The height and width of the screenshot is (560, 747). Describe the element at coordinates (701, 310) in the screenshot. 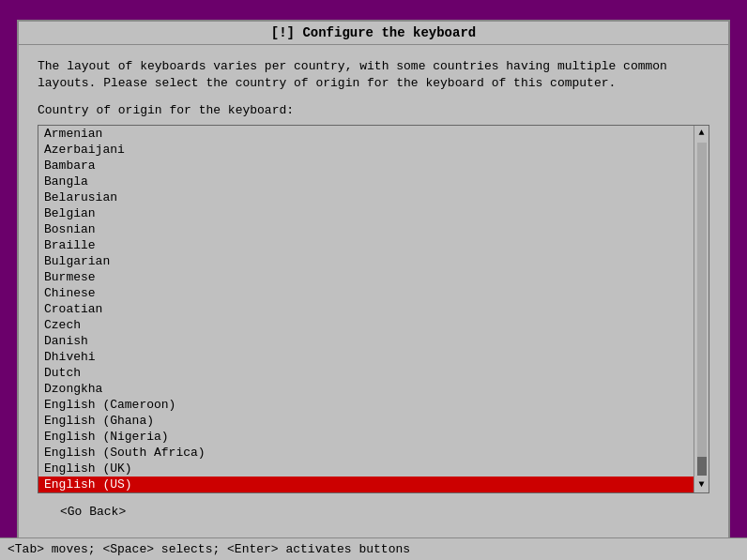

I see `scrollbar: ▲ ▼` at that location.